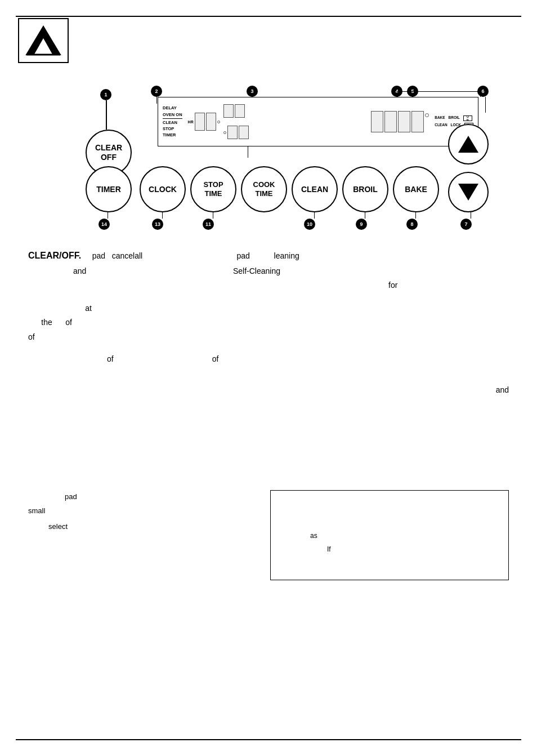 The height and width of the screenshot is (756, 537). I want to click on line-9-down, so click(365, 215).